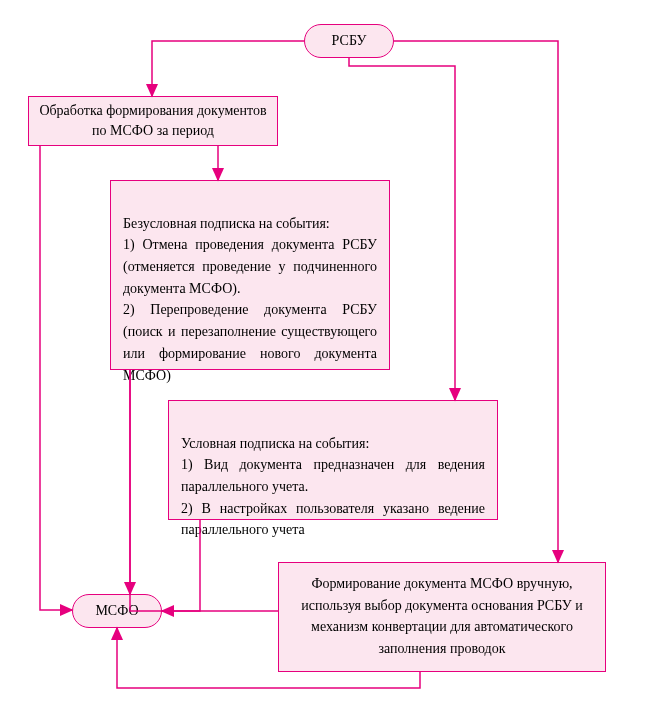 The height and width of the screenshot is (702, 646). What do you see at coordinates (333, 487) in the screenshot?
I see `node-conditional-text: Условная подписка на события: 1) Вид док…` at bounding box center [333, 487].